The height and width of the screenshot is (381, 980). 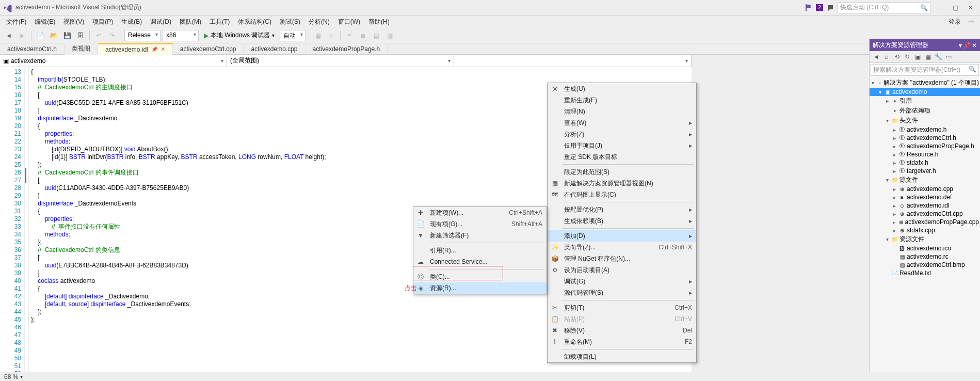 I want to click on menu-item: 重新生成(E), so click(x=622, y=100).